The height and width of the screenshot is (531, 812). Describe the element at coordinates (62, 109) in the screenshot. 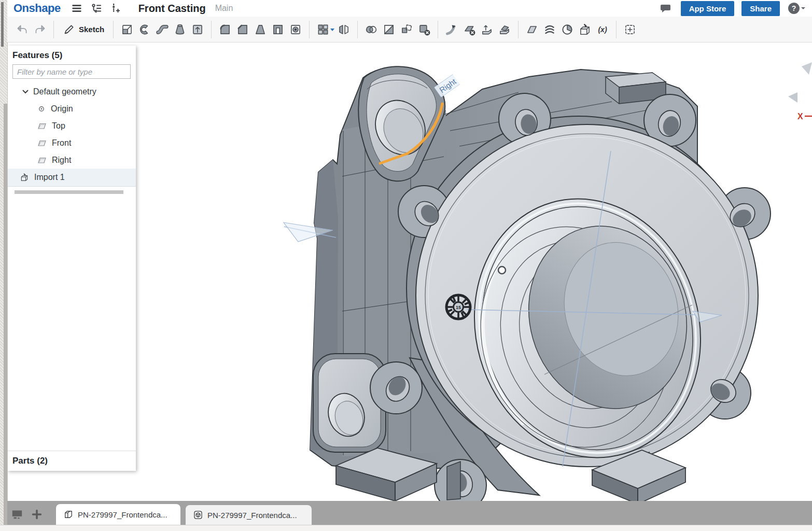

I see `feature-item-label: Origin` at that location.